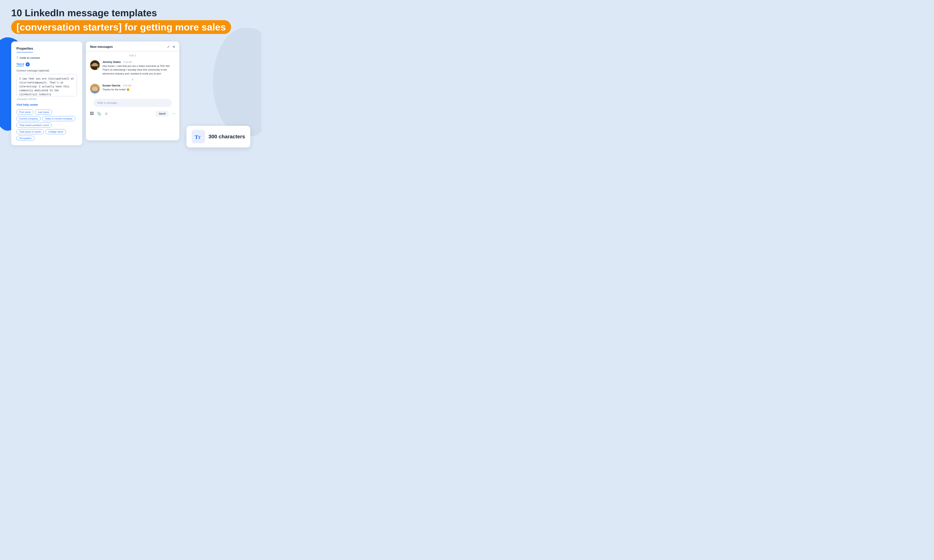 This screenshot has height=560, width=934. What do you see at coordinates (30, 58) in the screenshot?
I see `invite-connect-label: Invite to connect` at bounding box center [30, 58].